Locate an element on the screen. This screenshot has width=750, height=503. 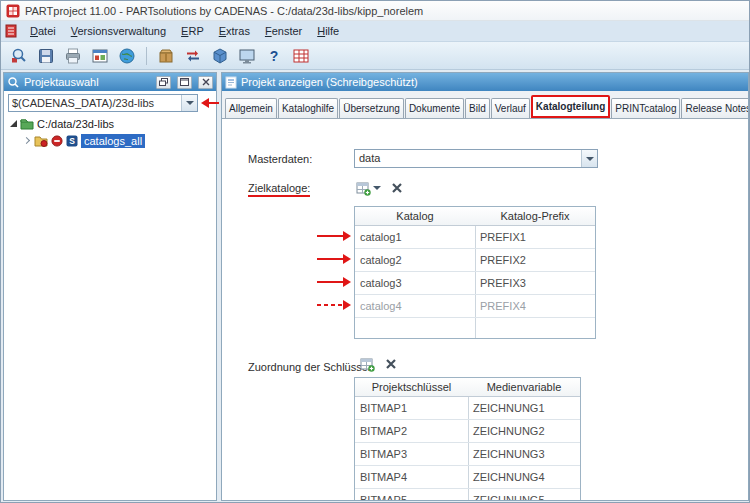
expander-closed-icon is located at coordinates (26, 140).